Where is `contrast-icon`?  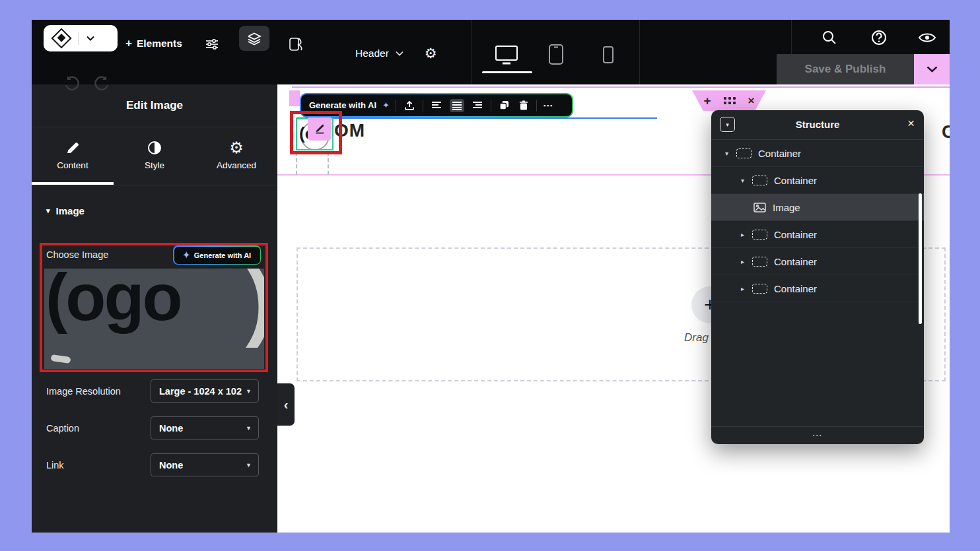 contrast-icon is located at coordinates (155, 148).